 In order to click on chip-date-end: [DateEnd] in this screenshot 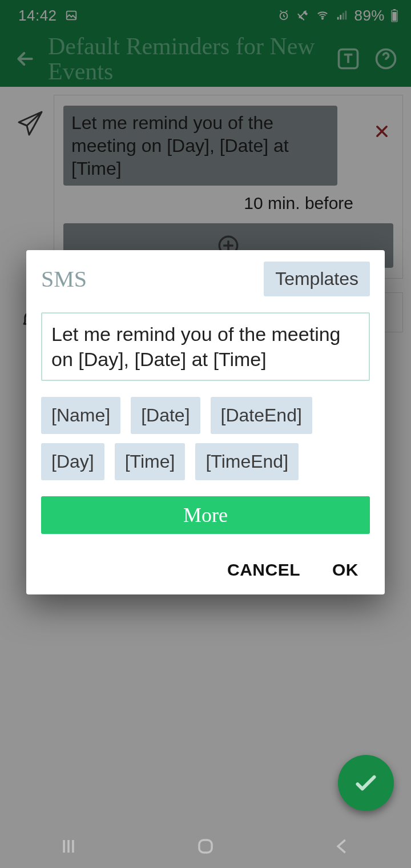, I will do `click(261, 416)`.